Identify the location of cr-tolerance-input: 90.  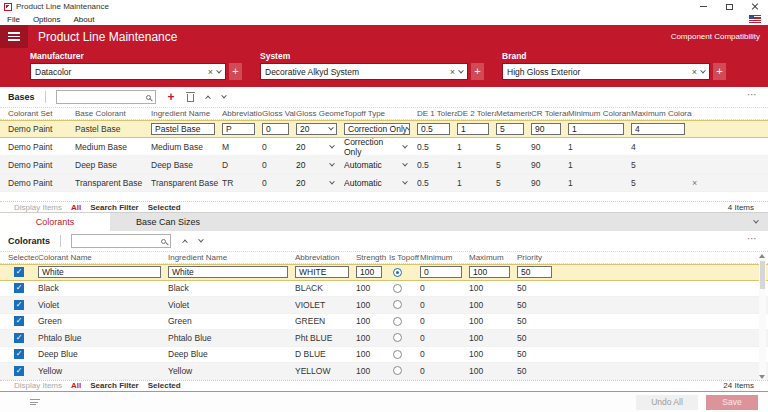
(546, 129).